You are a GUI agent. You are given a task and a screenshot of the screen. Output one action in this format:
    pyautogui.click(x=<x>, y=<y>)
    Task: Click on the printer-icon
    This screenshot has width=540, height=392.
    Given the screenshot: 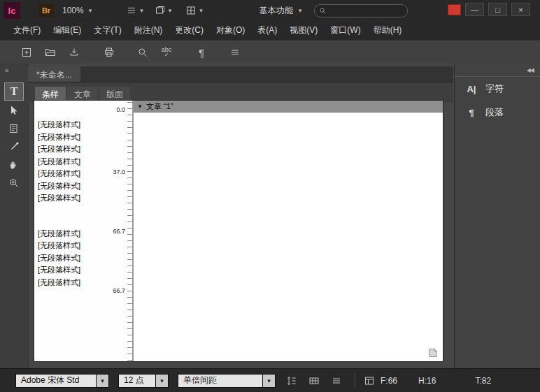 What is the action you would take?
    pyautogui.click(x=109, y=52)
    